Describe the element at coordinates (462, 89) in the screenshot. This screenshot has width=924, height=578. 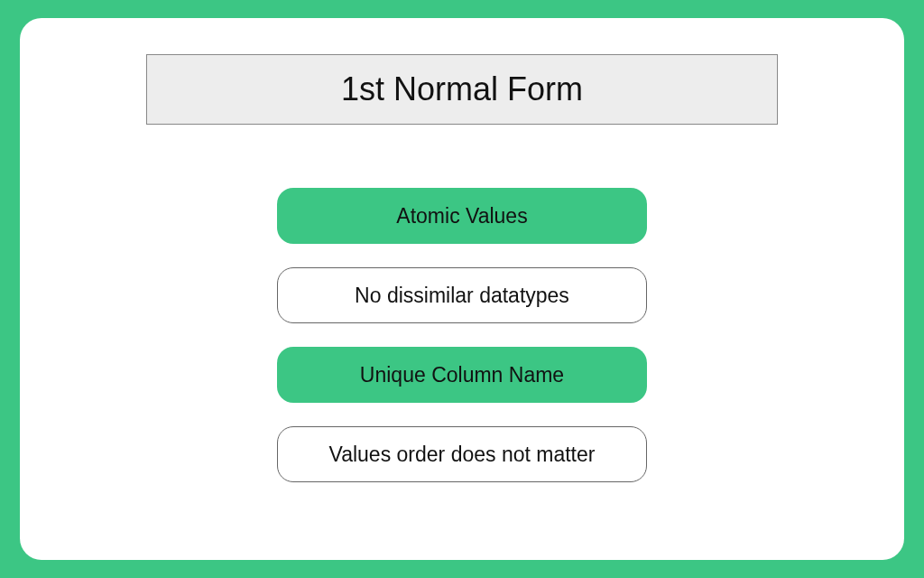
I see `title-box: 1st Normal Form` at that location.